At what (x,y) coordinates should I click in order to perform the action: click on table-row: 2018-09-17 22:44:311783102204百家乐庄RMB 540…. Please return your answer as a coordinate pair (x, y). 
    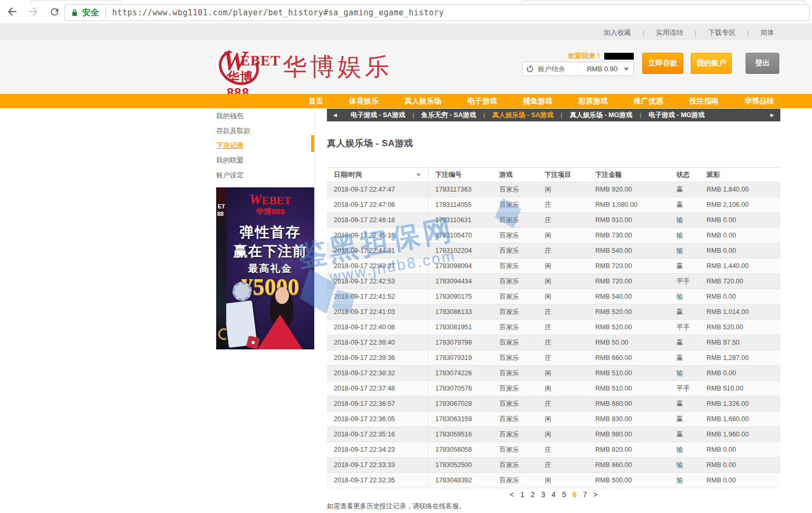
    Looking at the image, I should click on (554, 251).